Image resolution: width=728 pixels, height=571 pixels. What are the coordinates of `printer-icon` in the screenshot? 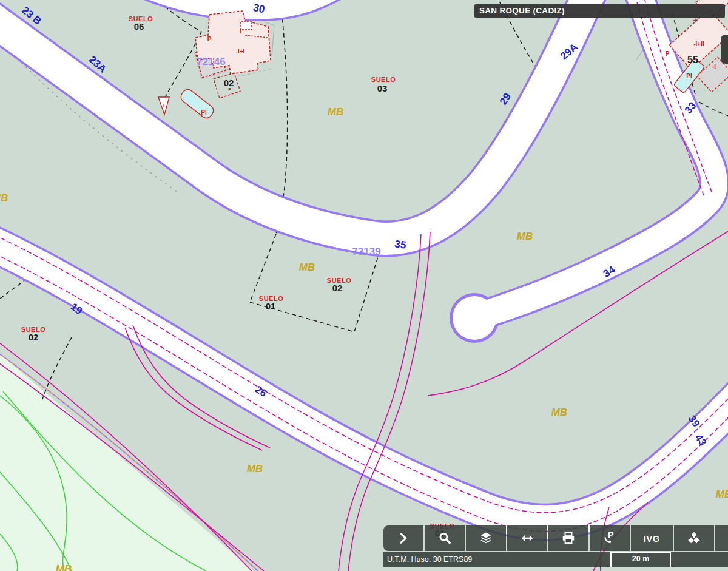 It's located at (568, 538).